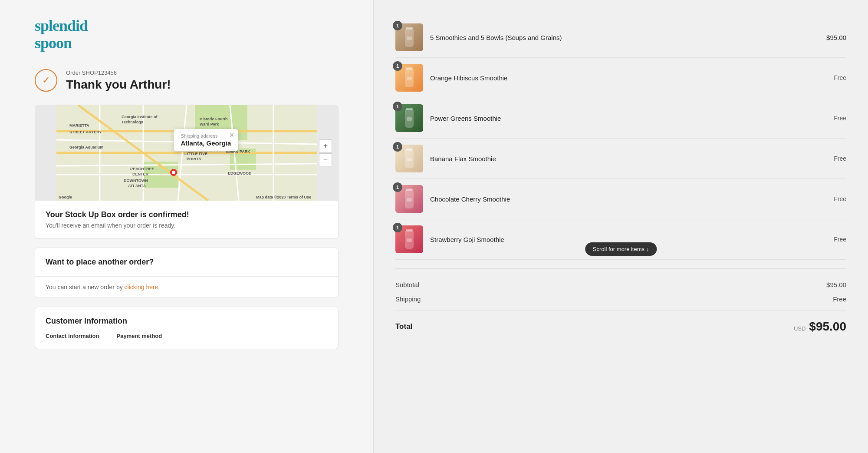 Image resolution: width=868 pixels, height=453 pixels. Describe the element at coordinates (142, 169) in the screenshot. I see `svg-text: PEACHTREE` at that location.